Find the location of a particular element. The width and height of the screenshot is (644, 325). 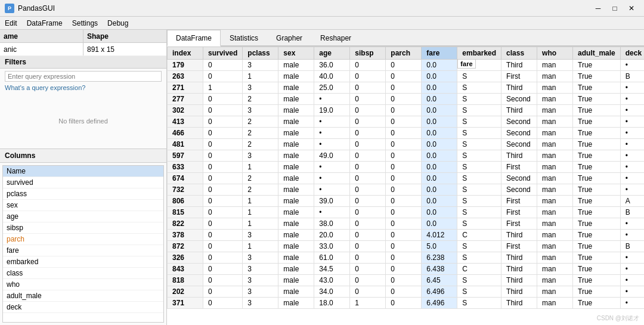

column-item-sex: sex is located at coordinates (83, 205).